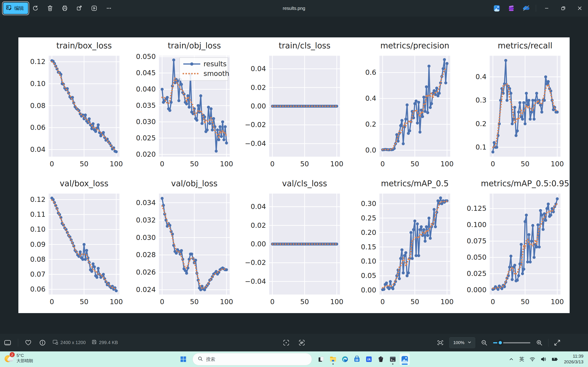 The width and height of the screenshot is (588, 367). I want to click on microsoft-store-icon, so click(357, 359).